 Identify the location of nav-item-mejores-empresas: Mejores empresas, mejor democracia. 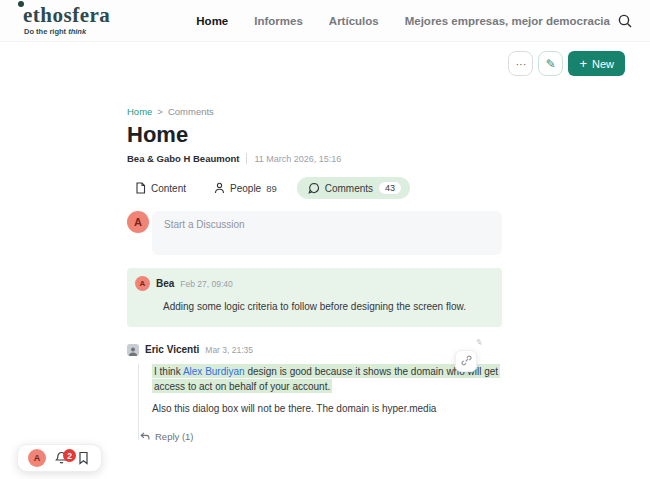
(508, 21).